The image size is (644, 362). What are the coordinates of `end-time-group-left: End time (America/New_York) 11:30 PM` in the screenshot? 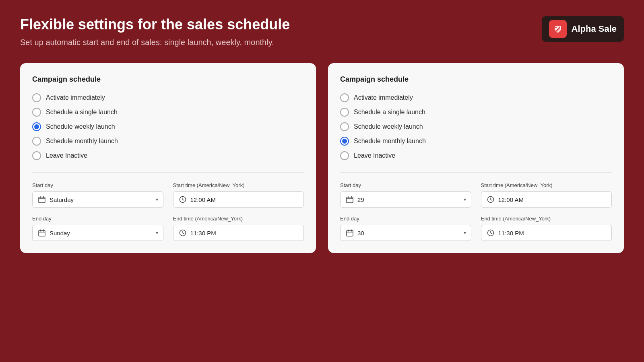 It's located at (239, 228).